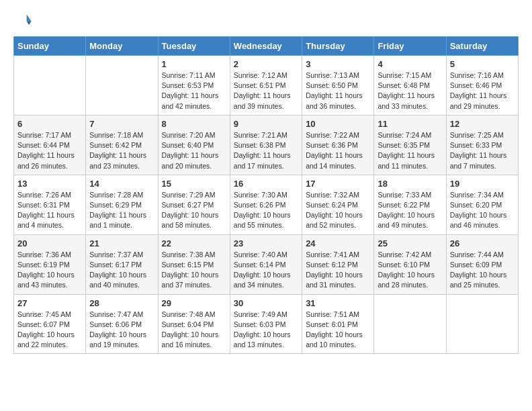 Image resolution: width=532 pixels, height=411 pixels. I want to click on day-info: Sunrise: 7:48 AMSunset: 6:04 PMDaylight:…, so click(194, 330).